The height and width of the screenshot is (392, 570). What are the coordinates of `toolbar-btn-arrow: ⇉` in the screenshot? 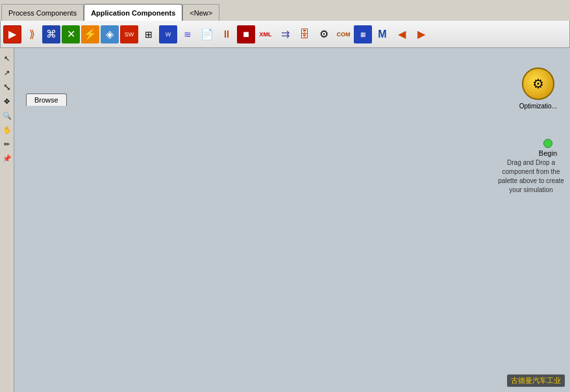 It's located at (285, 34).